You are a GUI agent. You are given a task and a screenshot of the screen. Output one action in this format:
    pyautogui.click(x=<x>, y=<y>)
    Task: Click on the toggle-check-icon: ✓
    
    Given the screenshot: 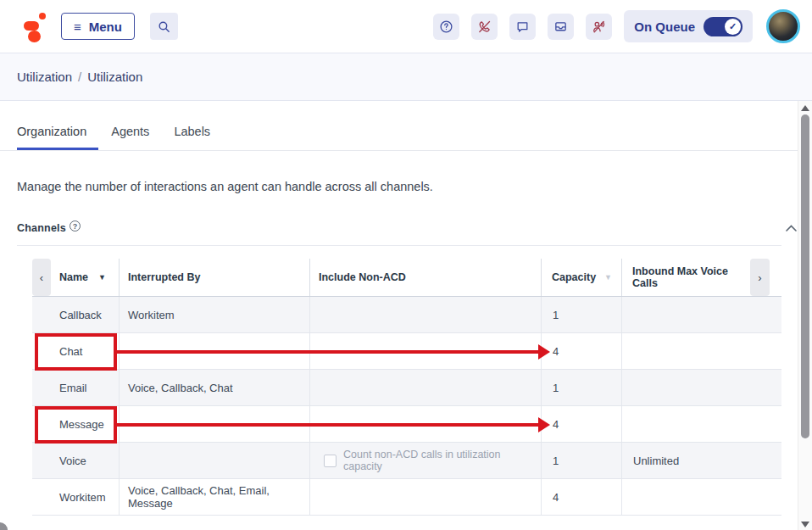 What is the action you would take?
    pyautogui.click(x=732, y=27)
    